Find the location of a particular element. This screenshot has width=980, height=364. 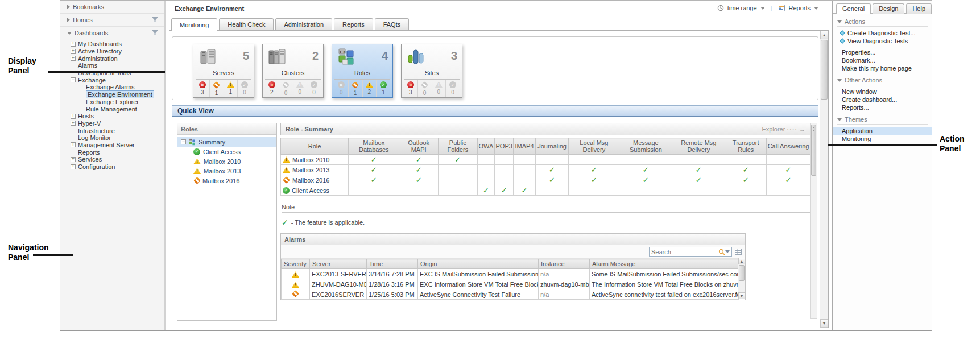

nav-section-dashboards: Dashboards is located at coordinates (112, 33).